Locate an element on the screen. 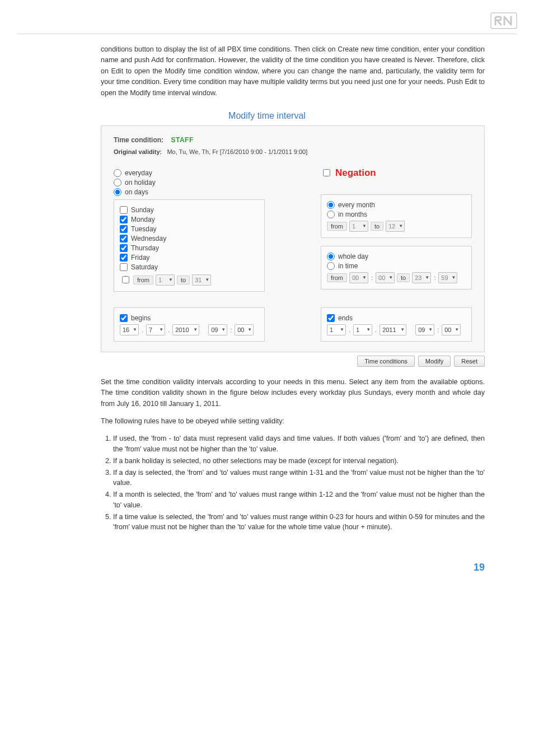  negation-checkbox is located at coordinates (327, 172).